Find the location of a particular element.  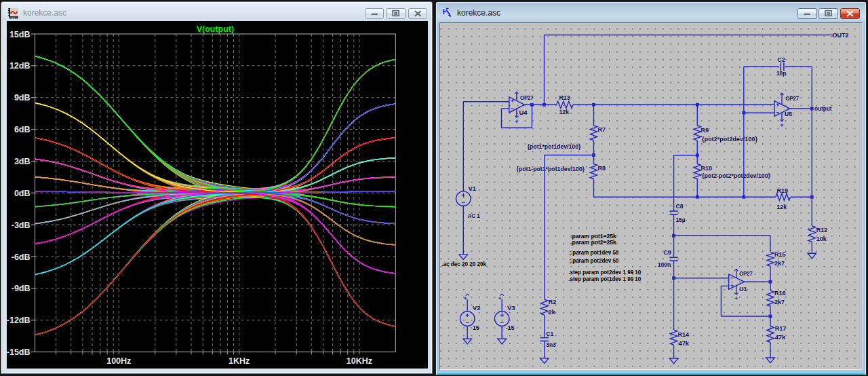

svg-text: R8 is located at coordinates (602, 168).